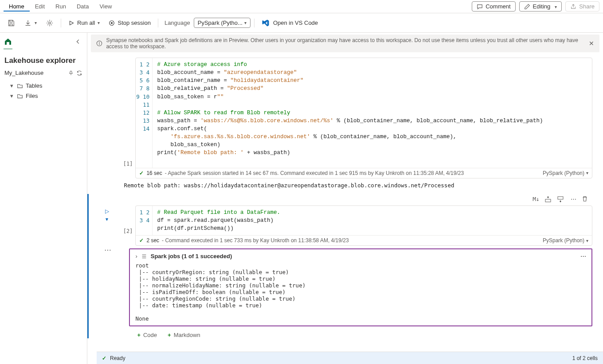 The height and width of the screenshot is (364, 603). Describe the element at coordinates (107, 211) in the screenshot. I see `run-cell-button: ▷` at that location.